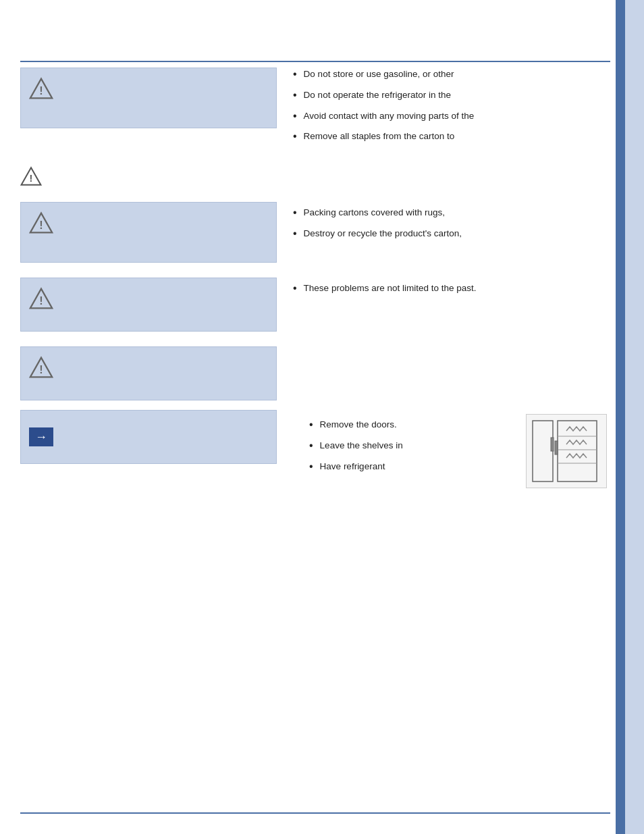 Image resolution: width=644 pixels, height=834 pixels. What do you see at coordinates (450, 451) in the screenshot?
I see `bottom-section: Remove the doors. Leave the shelves in H…` at bounding box center [450, 451].